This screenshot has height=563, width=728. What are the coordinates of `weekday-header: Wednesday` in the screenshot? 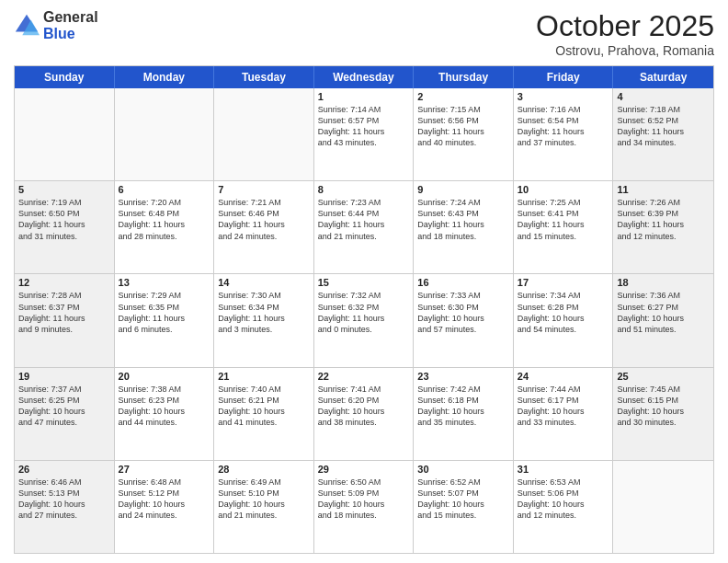 It's located at (364, 77).